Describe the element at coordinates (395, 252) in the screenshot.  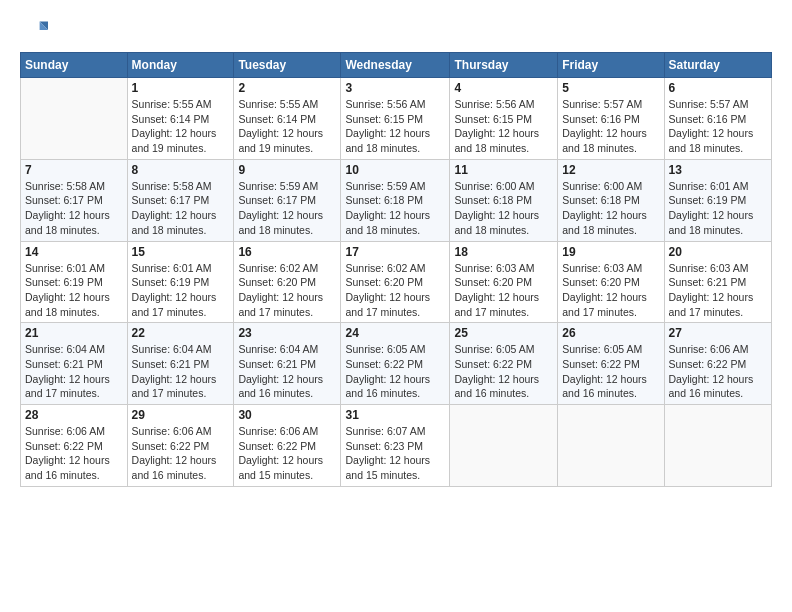
I see `day-number: 17` at that location.